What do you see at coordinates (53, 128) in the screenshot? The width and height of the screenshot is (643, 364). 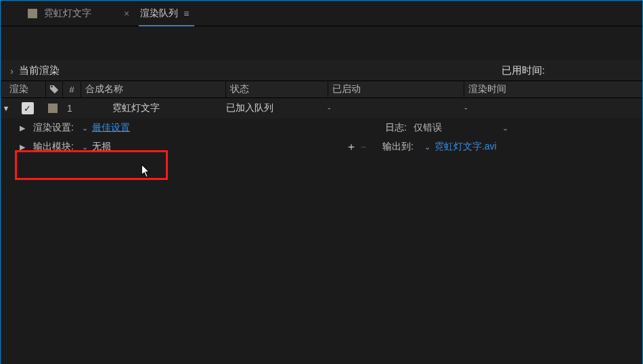 I see `render-settings-label: 渲染设置:` at bounding box center [53, 128].